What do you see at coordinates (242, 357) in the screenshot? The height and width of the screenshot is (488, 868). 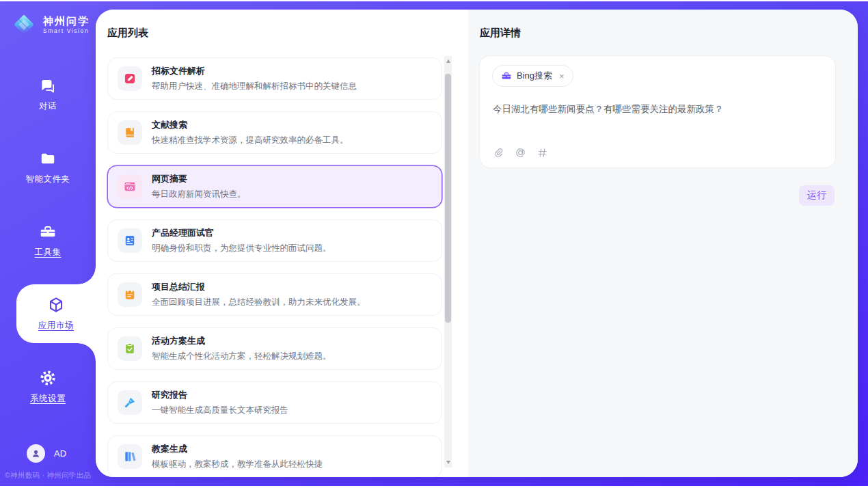 I see `app-card-description: 智能生成个性化活动方案，轻松解决规划难题。` at bounding box center [242, 357].